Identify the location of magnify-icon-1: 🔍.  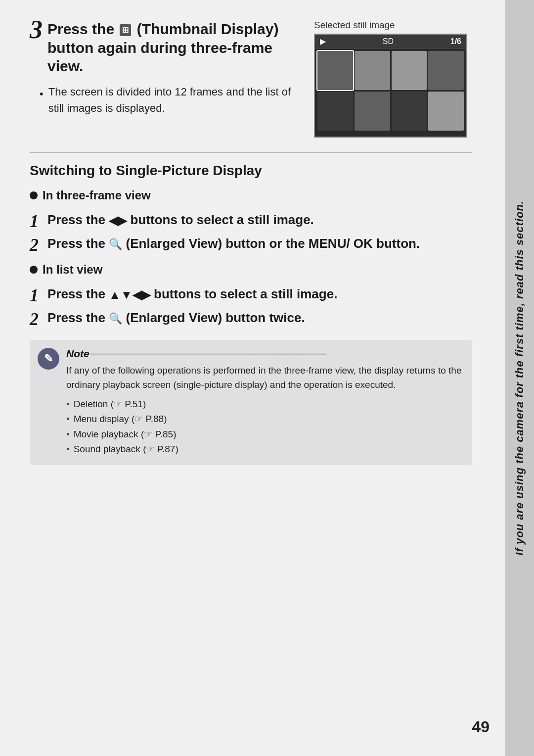
(116, 244).